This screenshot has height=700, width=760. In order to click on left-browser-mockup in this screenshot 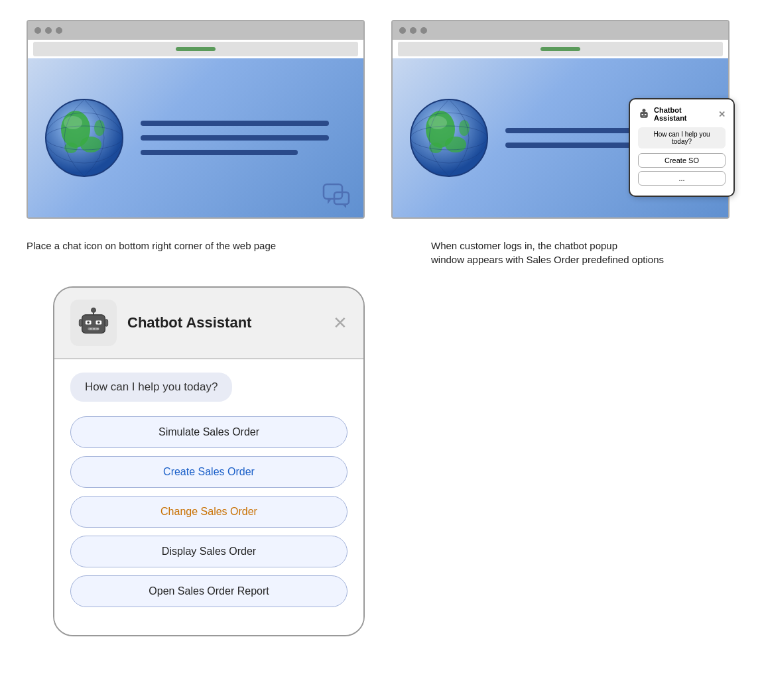, I will do `click(196, 119)`.